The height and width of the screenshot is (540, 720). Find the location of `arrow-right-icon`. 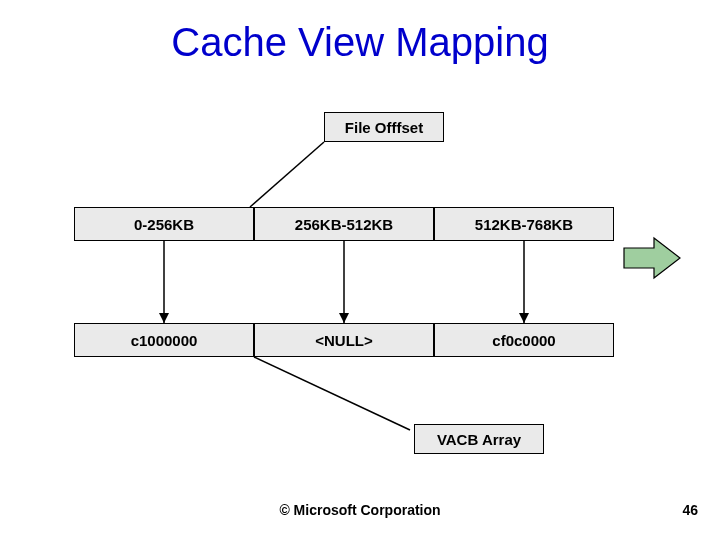

arrow-right-icon is located at coordinates (652, 258).